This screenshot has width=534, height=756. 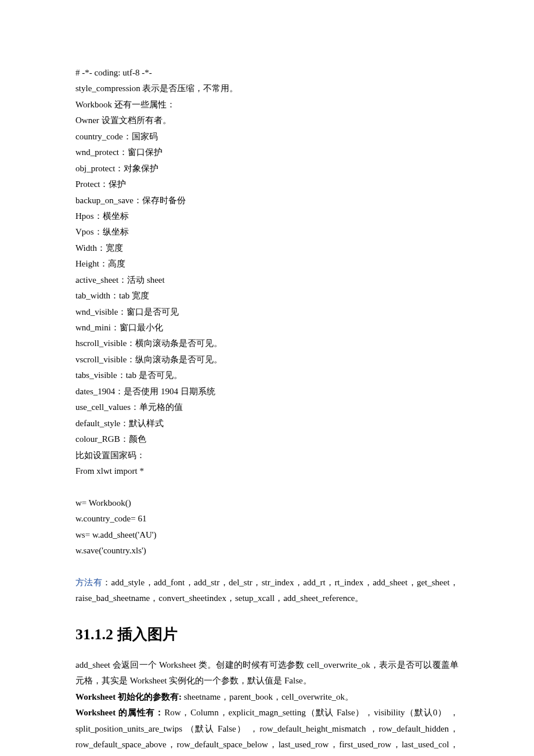 What do you see at coordinates (120, 712) in the screenshot?
I see `paragraph-3-bold: Worksheet 的属性有：` at bounding box center [120, 712].